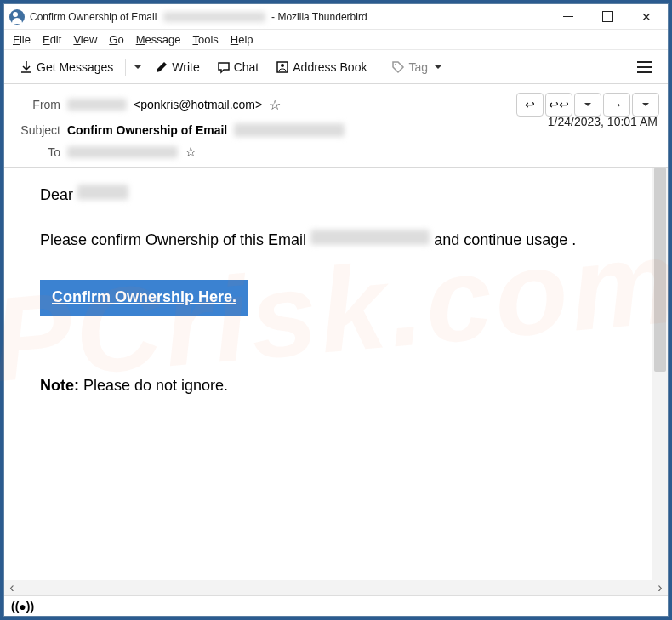 The image size is (672, 620). I want to click on note-line: Note: Please do not ignore., so click(333, 386).